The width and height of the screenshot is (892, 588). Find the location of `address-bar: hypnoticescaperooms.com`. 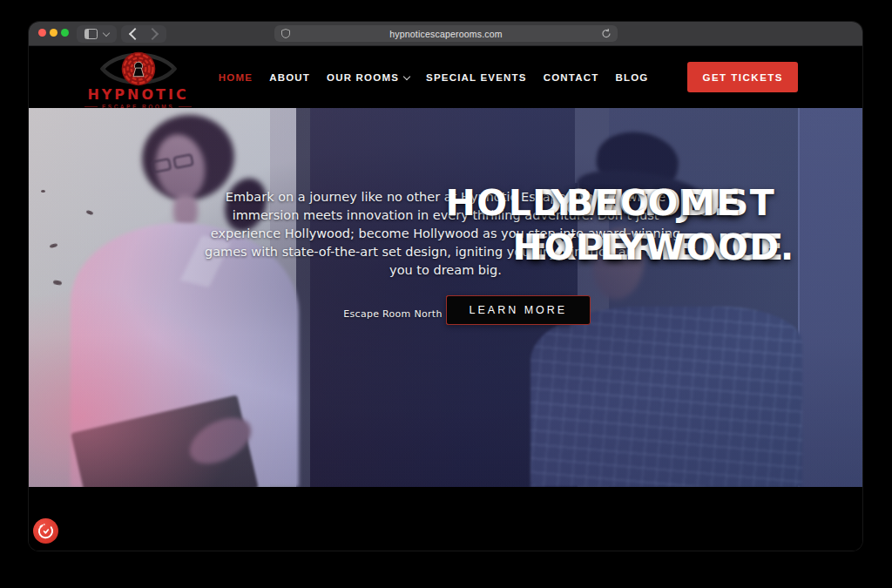

address-bar: hypnoticescaperooms.com is located at coordinates (446, 33).